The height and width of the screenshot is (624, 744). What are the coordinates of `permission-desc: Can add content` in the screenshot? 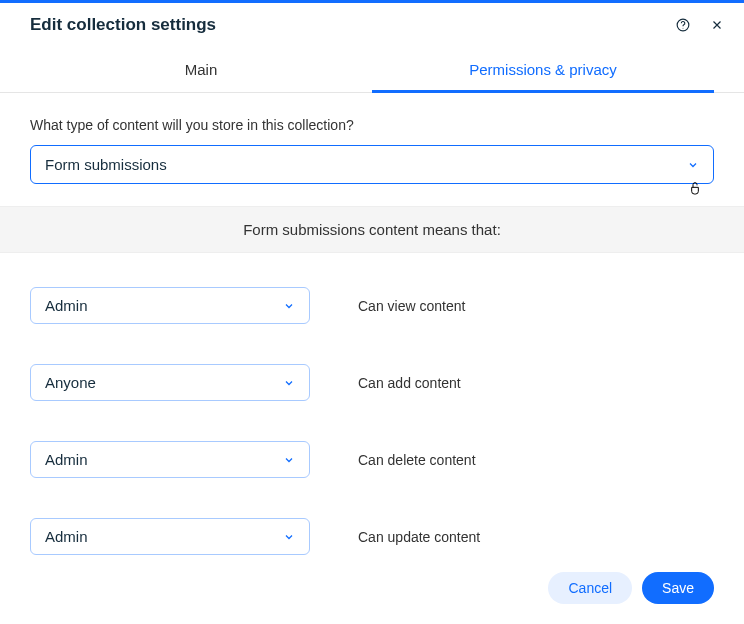 It's located at (410, 383).